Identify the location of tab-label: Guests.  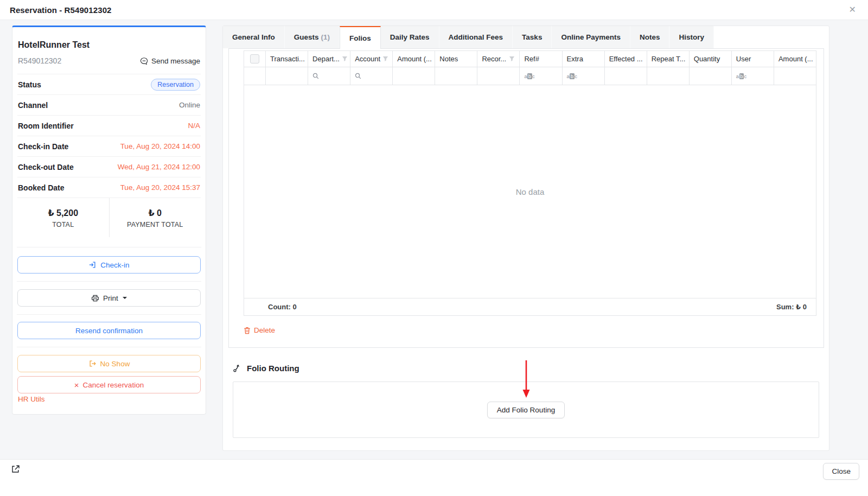
(307, 37).